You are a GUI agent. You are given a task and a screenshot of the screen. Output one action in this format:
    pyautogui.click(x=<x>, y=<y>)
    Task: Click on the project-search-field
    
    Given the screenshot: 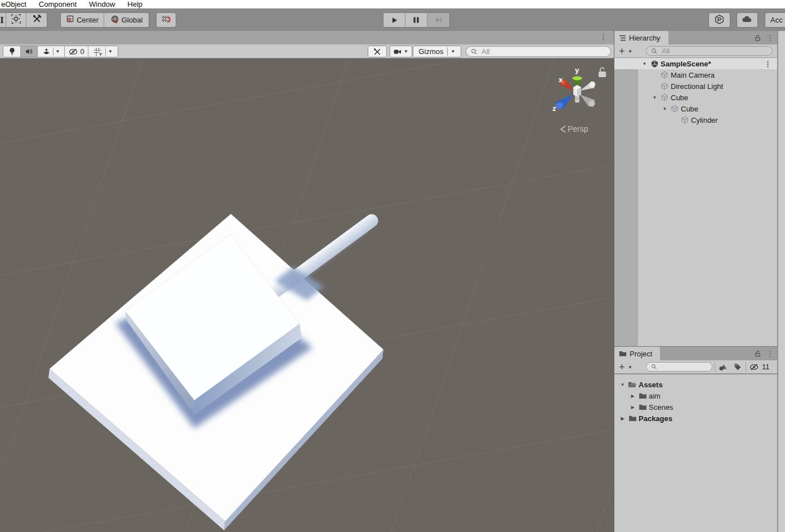 What is the action you would take?
    pyautogui.click(x=679, y=367)
    